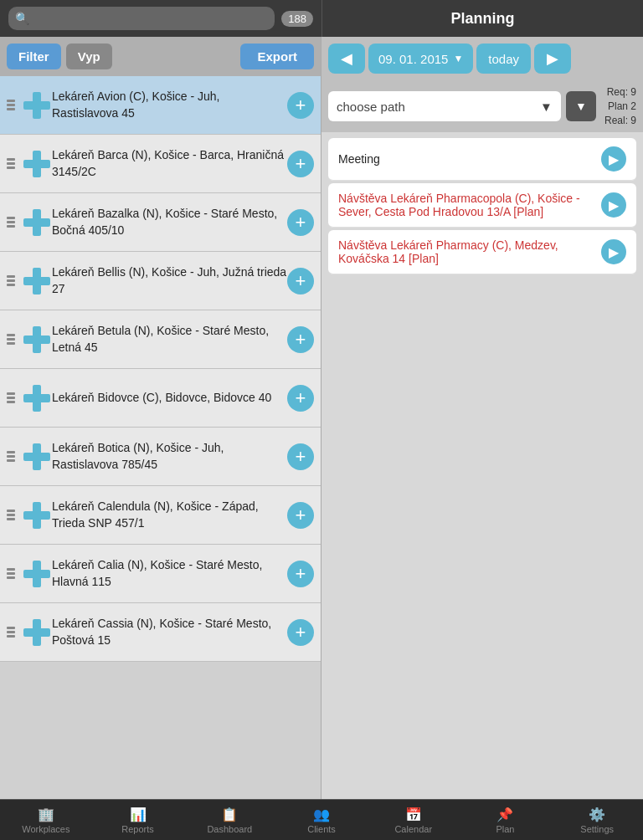 This screenshot has height=840, width=643. I want to click on header-left: 🔍 188, so click(161, 18).